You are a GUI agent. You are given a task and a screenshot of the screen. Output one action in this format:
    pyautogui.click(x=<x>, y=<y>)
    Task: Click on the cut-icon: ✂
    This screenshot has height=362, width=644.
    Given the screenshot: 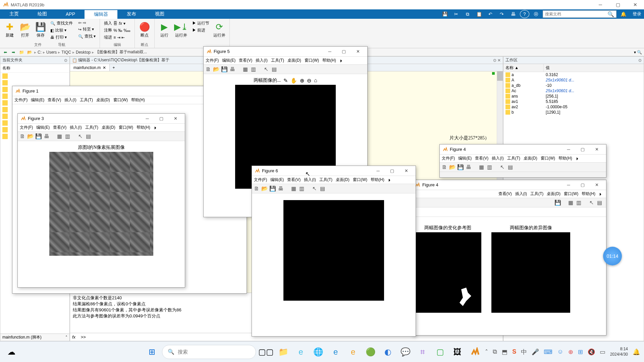 What is the action you would take?
    pyautogui.click(x=456, y=14)
    